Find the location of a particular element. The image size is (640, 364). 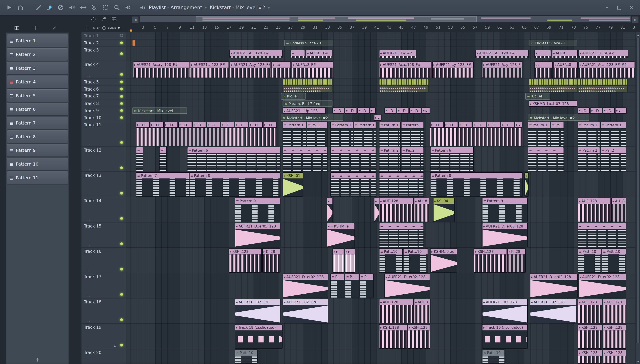

maximize-button: ▢ is located at coordinates (619, 8).